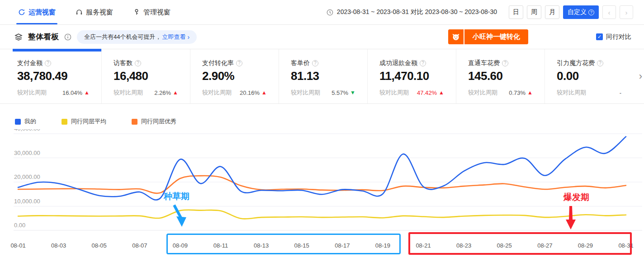  Describe the element at coordinates (152, 12) in the screenshot. I see `tab-manage-view: 管理视窗` at that location.